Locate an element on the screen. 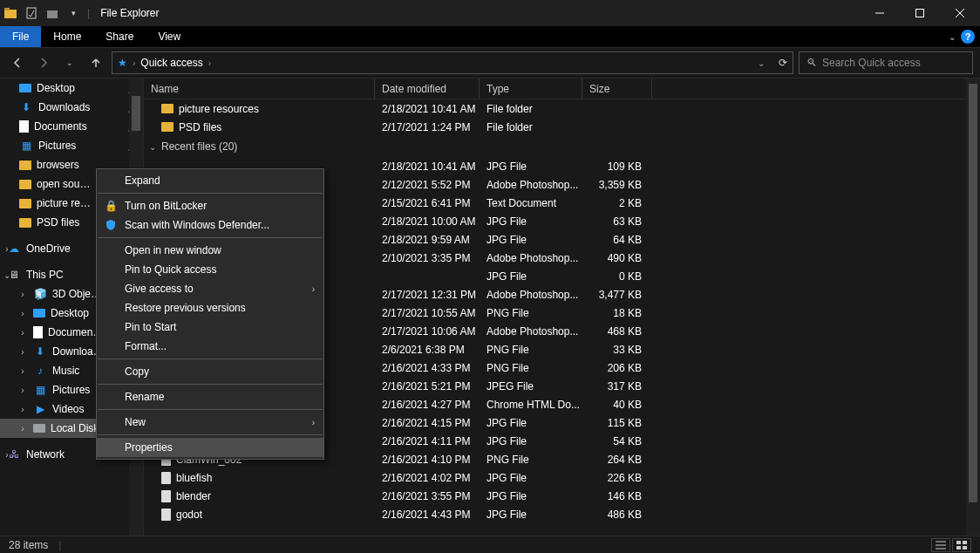  column-date: Date modified is located at coordinates (427, 89).